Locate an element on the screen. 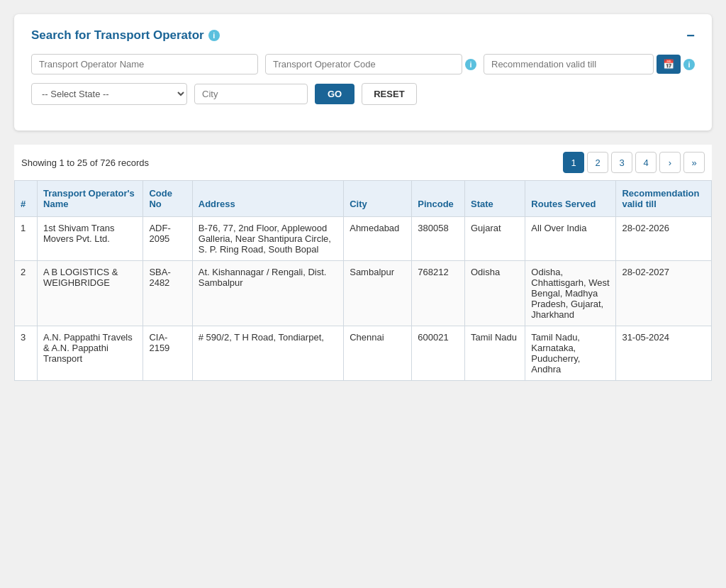 The height and width of the screenshot is (588, 726). cell-address-0: B-76, 77, 2nd Floor, Applewood Galleria,… is located at coordinates (268, 239).